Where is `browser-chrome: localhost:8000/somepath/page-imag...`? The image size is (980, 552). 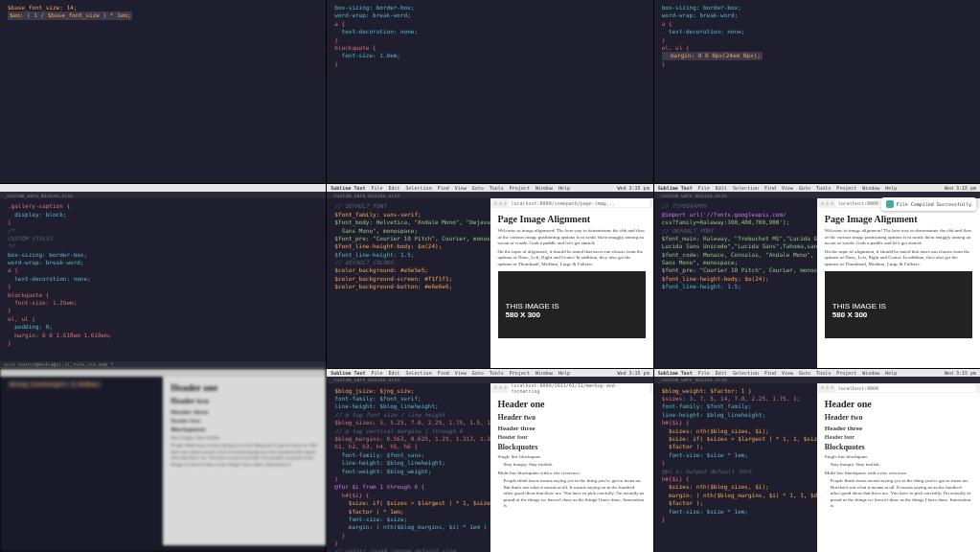
browser-chrome: localhost:8000/somepath/page-imag... is located at coordinates (572, 203).